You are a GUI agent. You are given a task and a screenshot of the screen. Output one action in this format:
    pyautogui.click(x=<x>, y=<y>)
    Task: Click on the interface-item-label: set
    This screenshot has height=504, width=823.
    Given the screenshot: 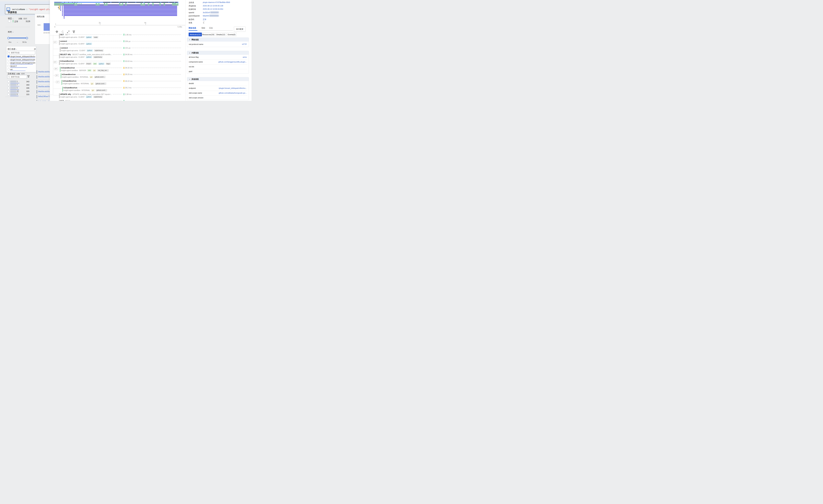 What is the action you would take?
    pyautogui.click(x=11, y=69)
    